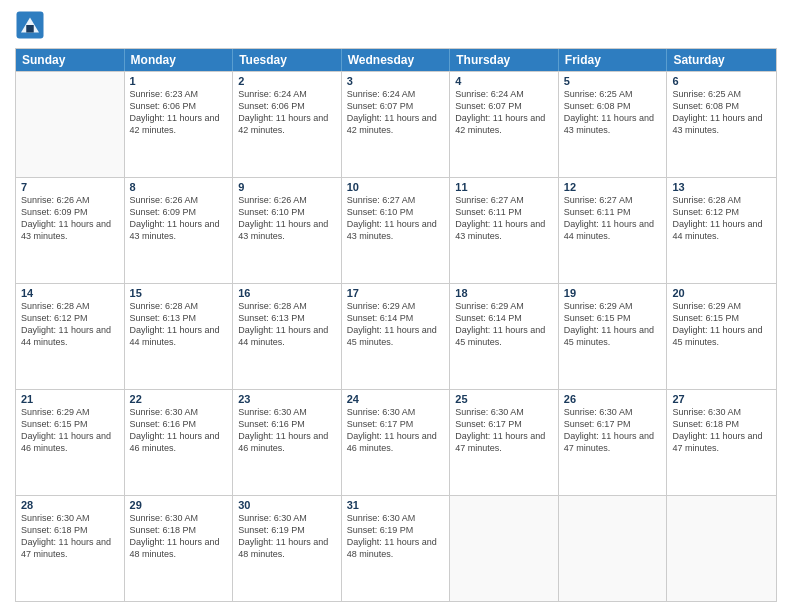  I want to click on calendar-cell: 4Sunrise: 6:24 AMSunset: 6:07 PMDaylight…, so click(504, 124).